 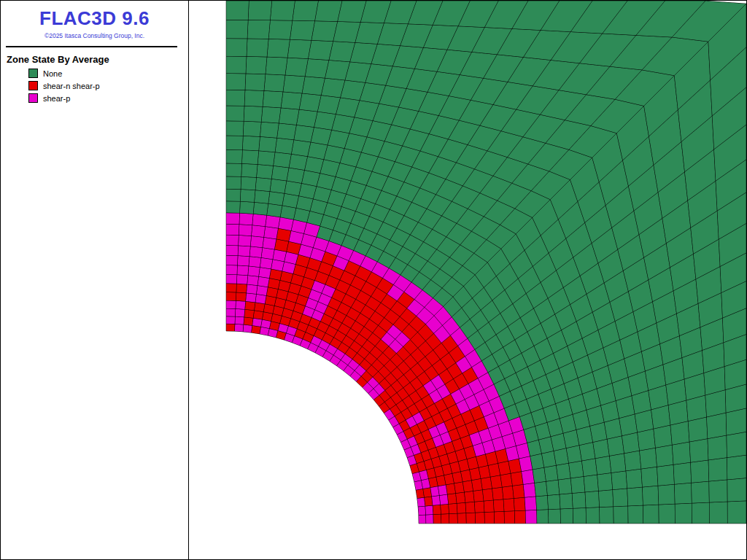 I want to click on legend-swatch-shear-p-icon, so click(x=34, y=98).